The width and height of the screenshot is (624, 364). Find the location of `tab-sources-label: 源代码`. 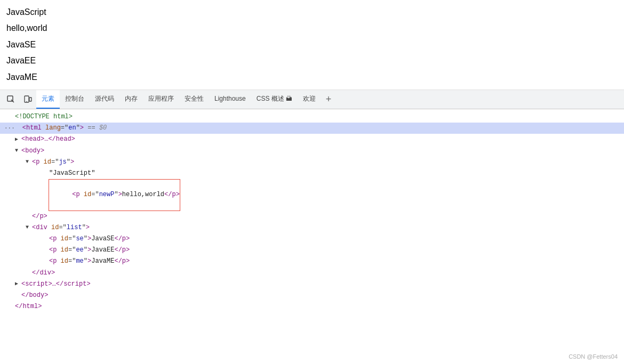

tab-sources-label: 源代码 is located at coordinates (105, 99).